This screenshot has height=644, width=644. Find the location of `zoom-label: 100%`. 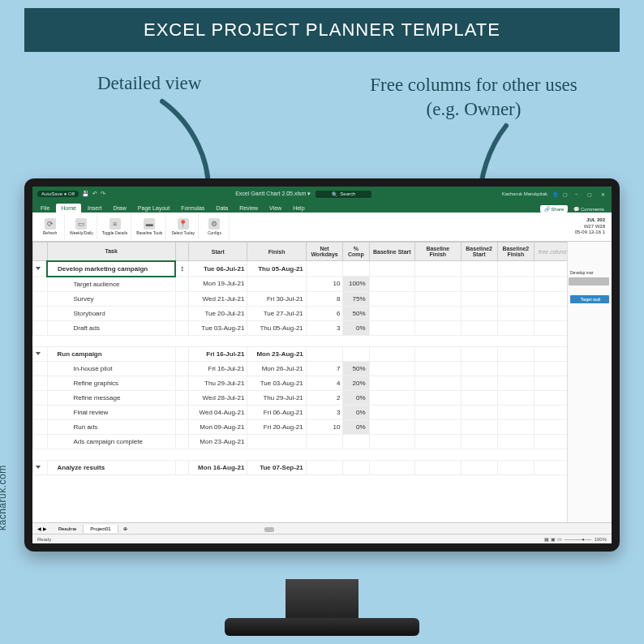

zoom-label: 100% is located at coordinates (600, 539).